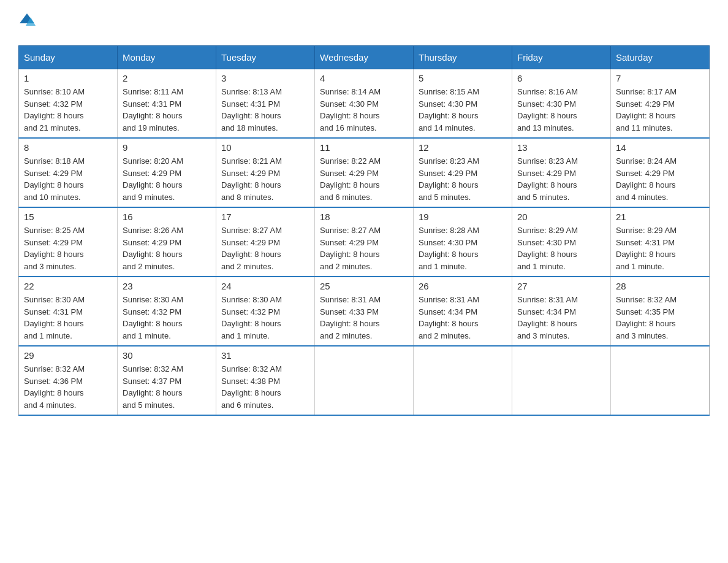 This screenshot has height=563, width=728. Describe the element at coordinates (364, 104) in the screenshot. I see `calendar-cell: 4 Sunrise: 8:14 AMSunset: 4:30 PMDayligh…` at that location.